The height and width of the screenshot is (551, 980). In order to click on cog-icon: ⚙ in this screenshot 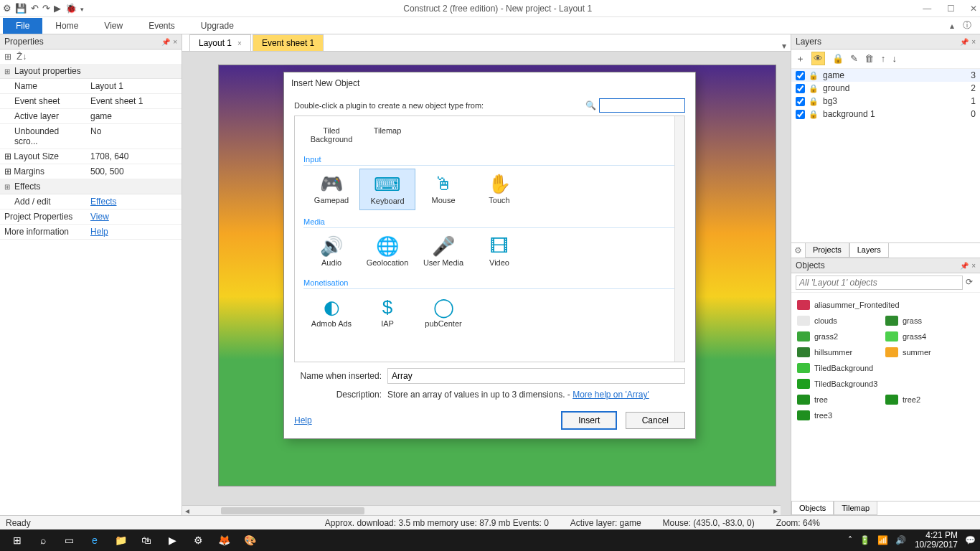, I will do `click(798, 250)`.